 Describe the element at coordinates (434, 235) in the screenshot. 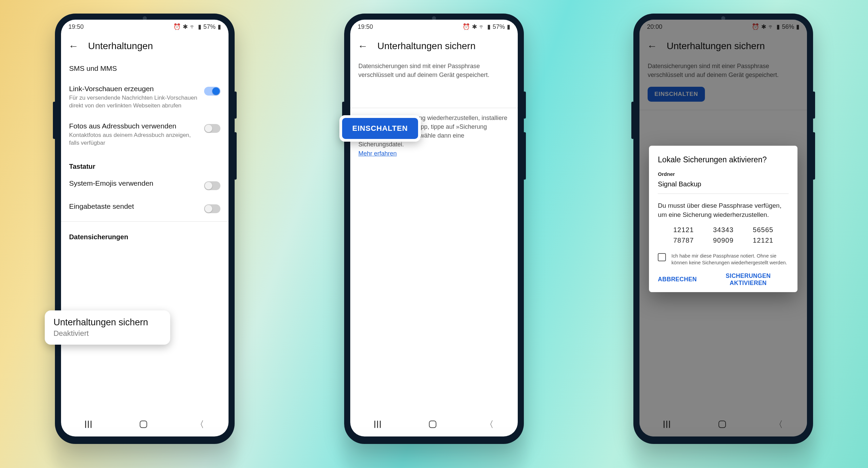

I see `backup-content: Datensicherungen sind mit einer Passphra…` at that location.